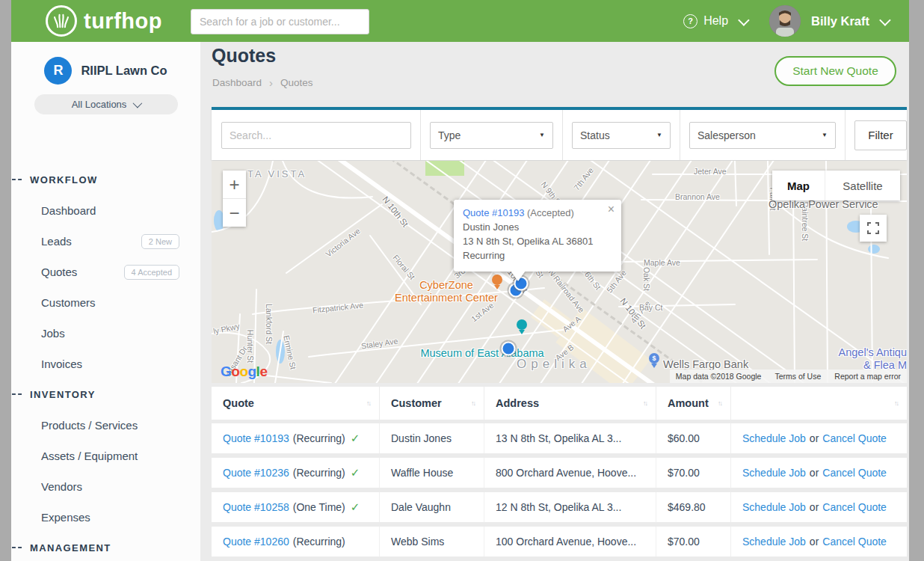 Image resolution: width=924 pixels, height=561 pixels. Describe the element at coordinates (654, 361) in the screenshot. I see `poi-pin-bank: $` at that location.